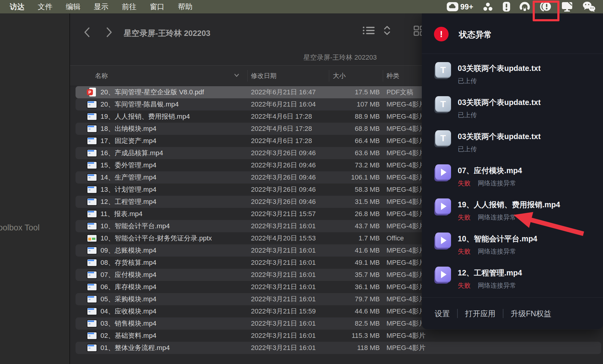  I want to click on file-size: 26.8 MB, so click(345, 214).